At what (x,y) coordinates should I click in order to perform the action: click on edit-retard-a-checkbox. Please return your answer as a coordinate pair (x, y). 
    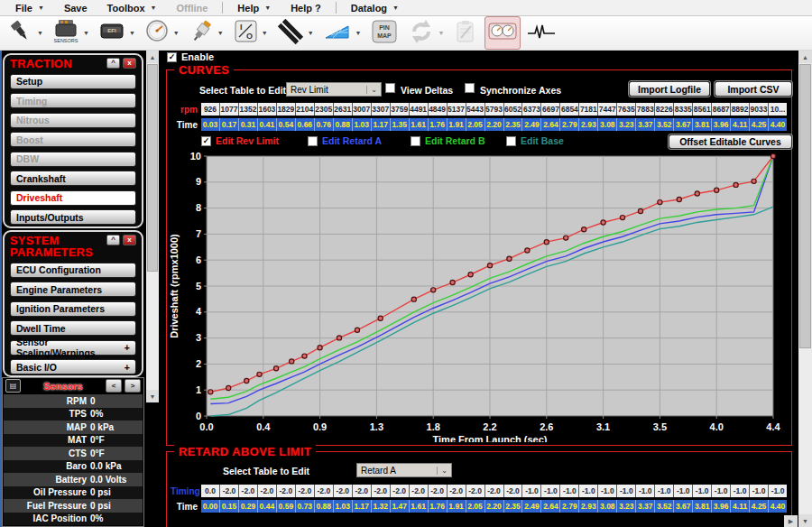
    Looking at the image, I should click on (312, 141).